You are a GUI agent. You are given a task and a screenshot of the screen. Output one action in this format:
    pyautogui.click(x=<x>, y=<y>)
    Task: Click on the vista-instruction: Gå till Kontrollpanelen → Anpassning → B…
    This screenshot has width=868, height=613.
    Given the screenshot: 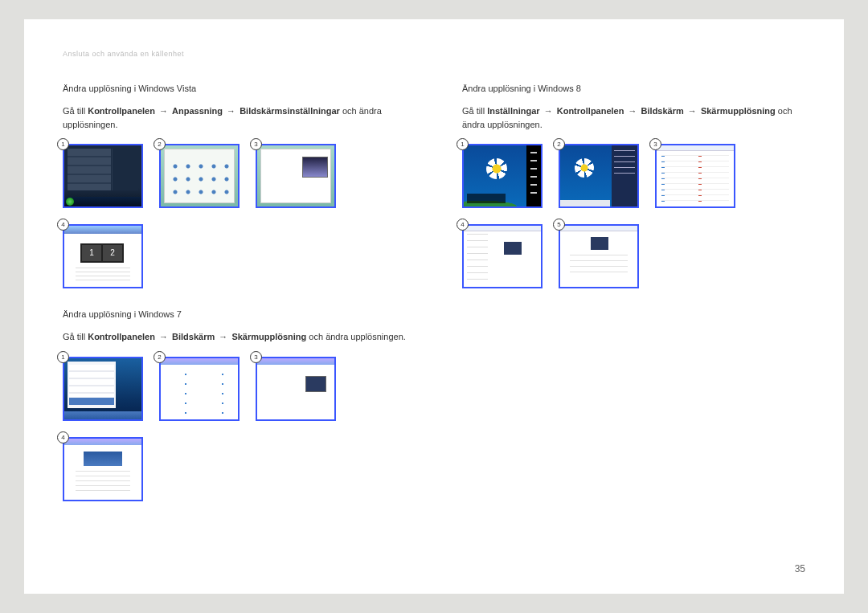 What is the action you would take?
    pyautogui.click(x=235, y=117)
    